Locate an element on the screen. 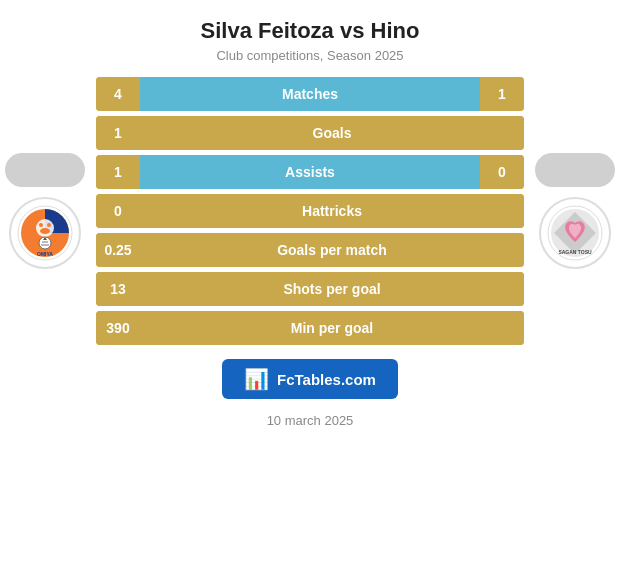 This screenshot has height=580, width=620. stat-label-hattricks: Hattricks is located at coordinates (332, 211).